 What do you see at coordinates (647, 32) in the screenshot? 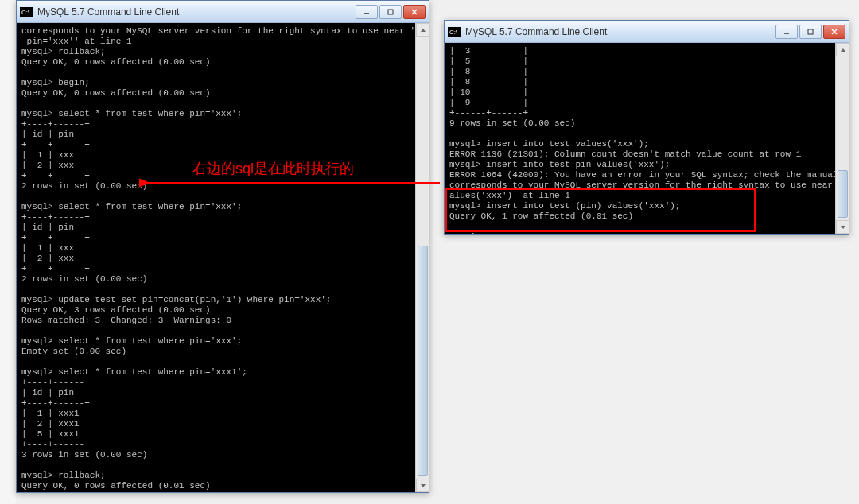
I see `titlebar-right: C:\ MySQL 5.7 Command Line Client` at bounding box center [647, 32].